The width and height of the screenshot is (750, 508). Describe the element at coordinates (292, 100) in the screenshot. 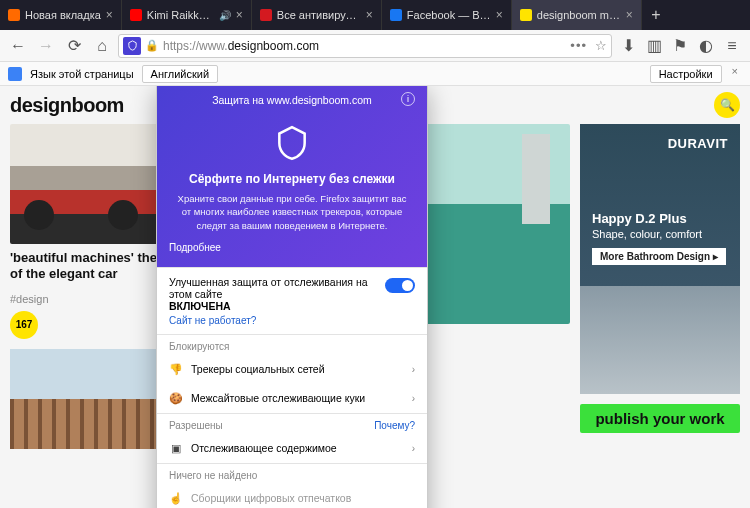

I see `panel-site-label: Защита на www.designboom.com` at that location.